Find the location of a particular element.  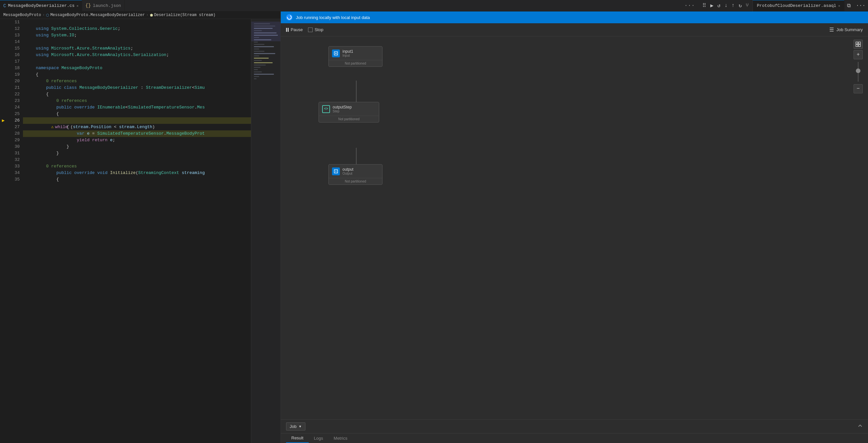

fit-zoom-button is located at coordinates (858, 44).